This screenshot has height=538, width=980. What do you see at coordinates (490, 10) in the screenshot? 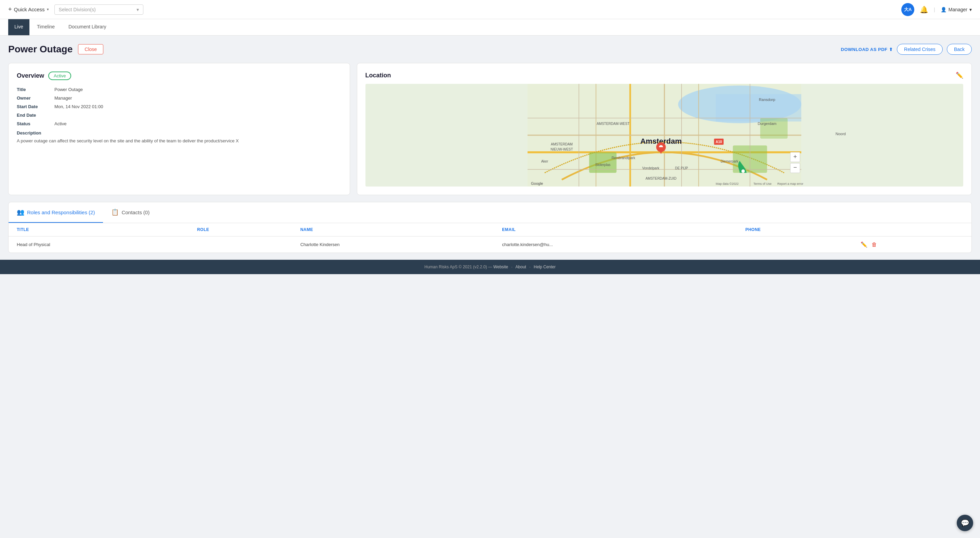
I see `header: + Quick Access ▾ Select Division(s) ▾ 大A…` at bounding box center [490, 10].